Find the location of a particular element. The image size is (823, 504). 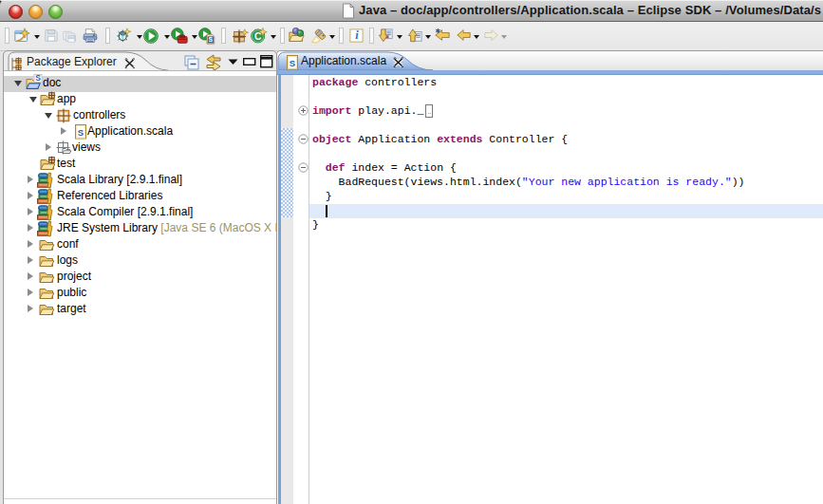

svg-text: S is located at coordinates (211, 40).